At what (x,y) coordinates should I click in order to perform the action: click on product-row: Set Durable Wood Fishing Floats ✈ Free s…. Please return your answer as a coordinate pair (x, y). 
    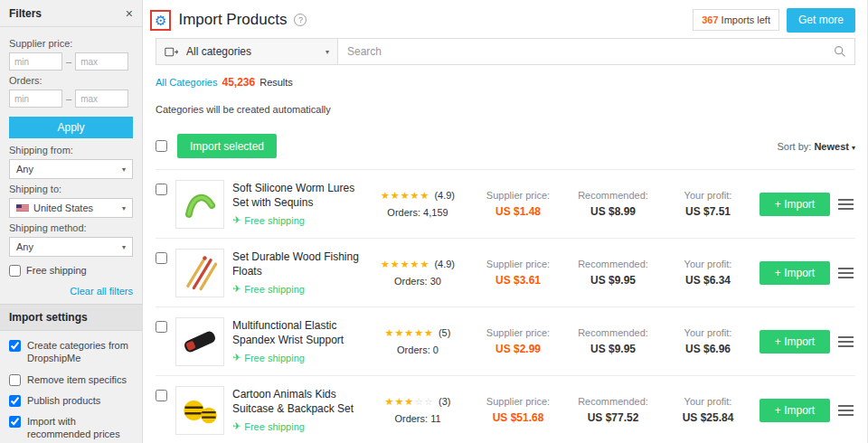
    Looking at the image, I should click on (505, 273).